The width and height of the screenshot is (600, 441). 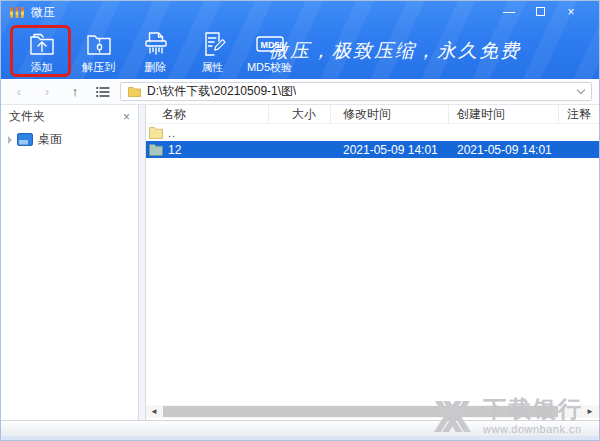 What do you see at coordinates (156, 44) in the screenshot?
I see `shredder-icon` at bounding box center [156, 44].